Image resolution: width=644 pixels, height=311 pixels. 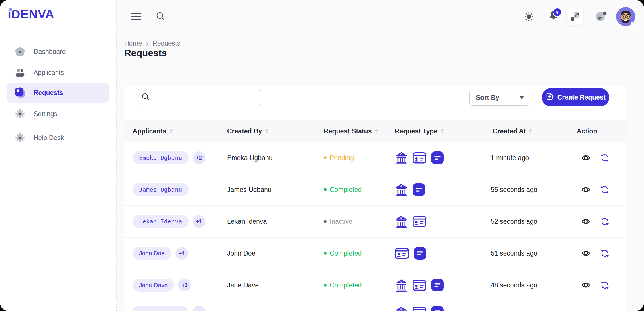 What do you see at coordinates (58, 93) in the screenshot?
I see `sidebar-item-requests: Requests` at bounding box center [58, 93].